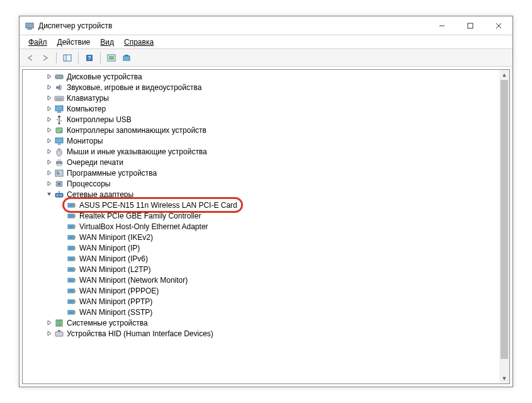 The image size is (532, 403). Describe the element at coordinates (261, 162) in the screenshot. I see `tree-item: Очереди печати` at that location.